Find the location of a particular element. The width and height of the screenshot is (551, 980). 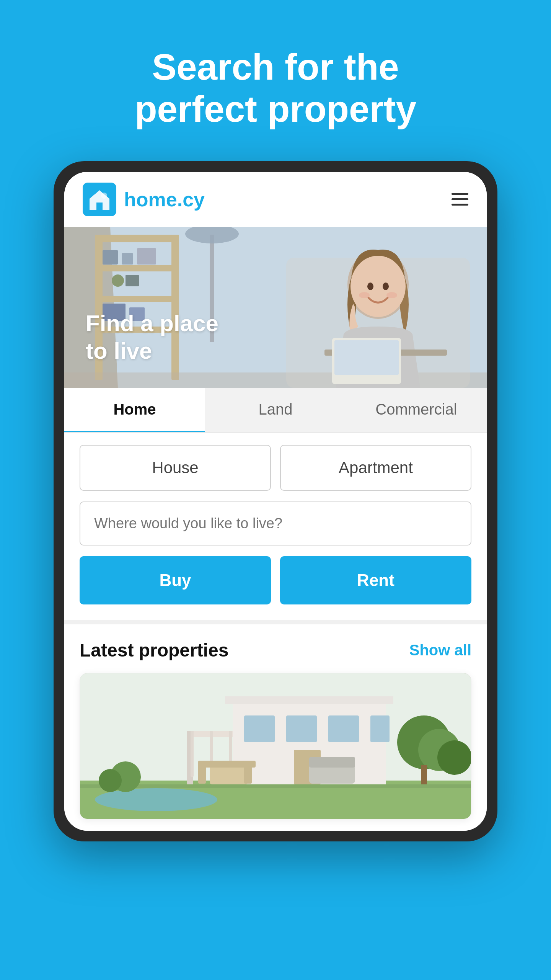

tab-home: Home is located at coordinates (135, 410).